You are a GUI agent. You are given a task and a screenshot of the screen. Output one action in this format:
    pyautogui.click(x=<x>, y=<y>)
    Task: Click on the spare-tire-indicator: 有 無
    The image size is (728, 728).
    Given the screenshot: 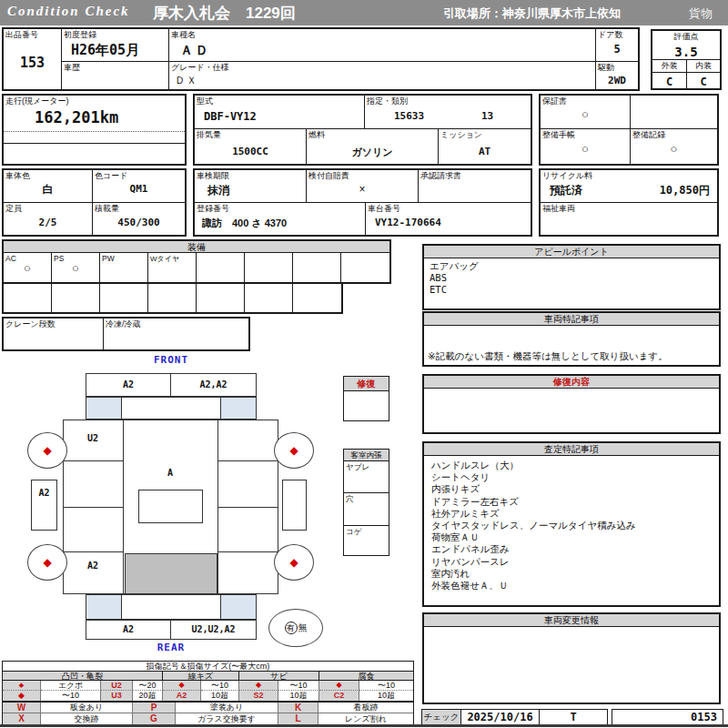 What is the action you would take?
    pyautogui.click(x=296, y=628)
    